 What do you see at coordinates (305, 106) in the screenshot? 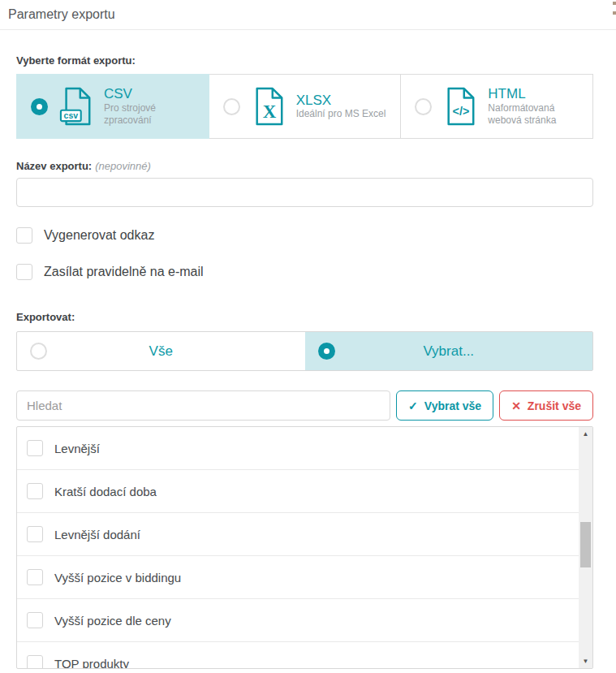
I see `format-selector: csv CSV Pro strojové zpracování X XLSX I…` at bounding box center [305, 106].